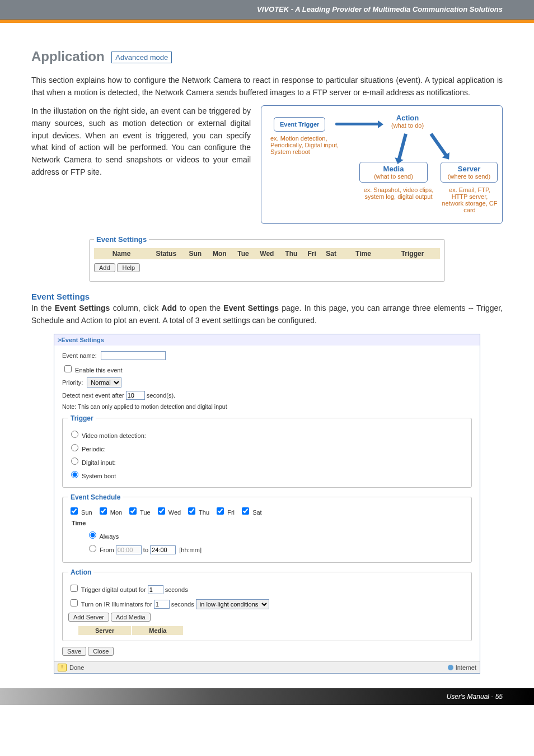 Image resolution: width=534 pixels, height=756 pixels. Describe the element at coordinates (357, 124) in the screenshot. I see `arrow-right-icon` at that location.